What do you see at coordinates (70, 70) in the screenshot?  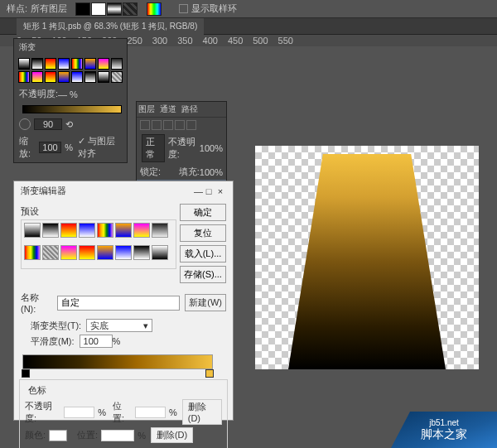 I see `gradient-presets` at bounding box center [70, 70].